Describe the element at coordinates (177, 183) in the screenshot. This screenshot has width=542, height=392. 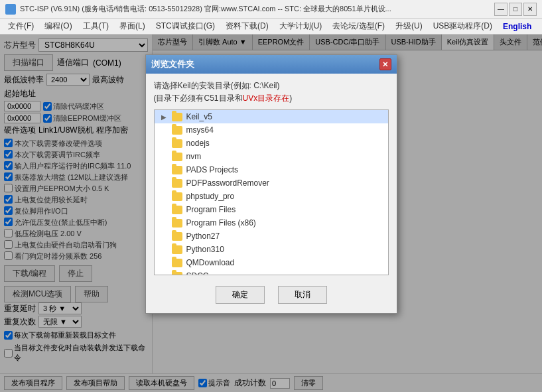
I see `folder-icon-pdf` at that location.